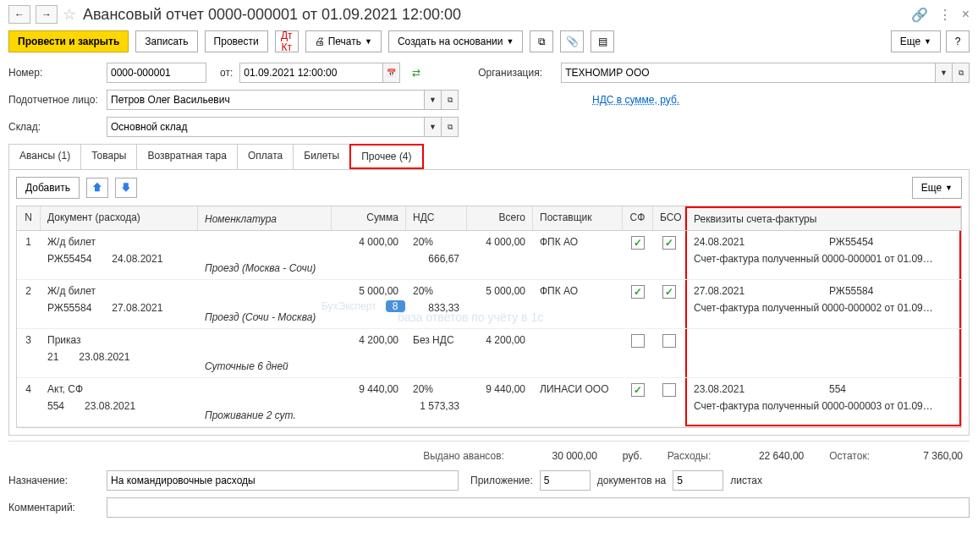 The image size is (978, 560). I want to click on tab-tickets: Билеты, so click(321, 156).